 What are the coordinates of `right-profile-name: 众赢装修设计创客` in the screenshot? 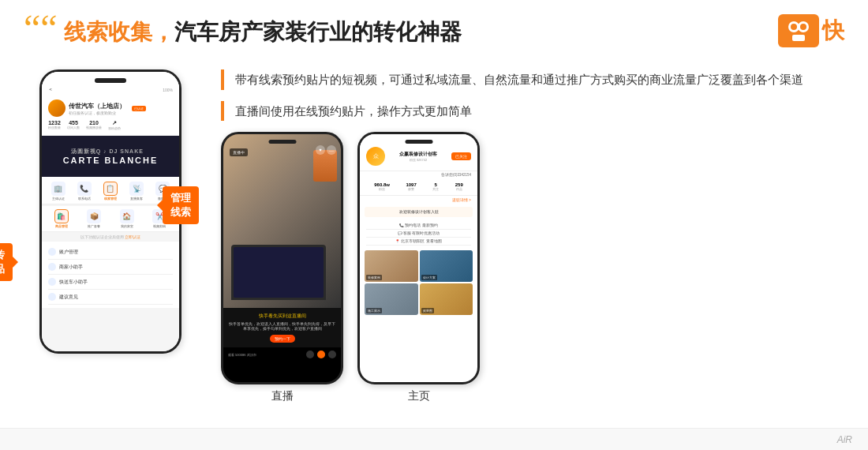 It's located at (418, 155).